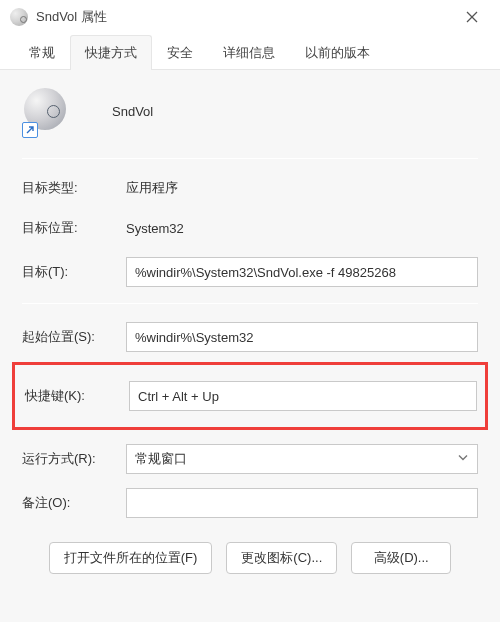  Describe the element at coordinates (74, 228) in the screenshot. I see `label-target-location: 目标位置:` at that location.